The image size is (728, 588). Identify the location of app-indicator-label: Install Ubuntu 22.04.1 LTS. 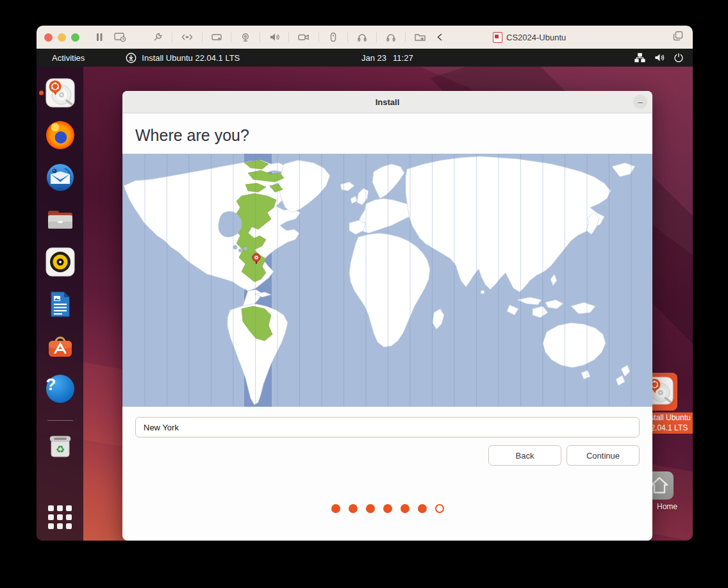
(191, 58).